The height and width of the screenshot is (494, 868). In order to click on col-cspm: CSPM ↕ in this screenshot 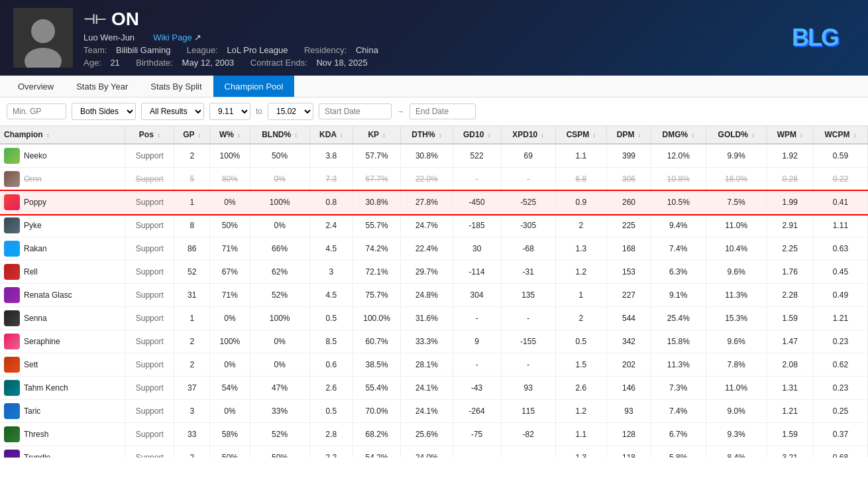, I will do `click(581, 135)`.